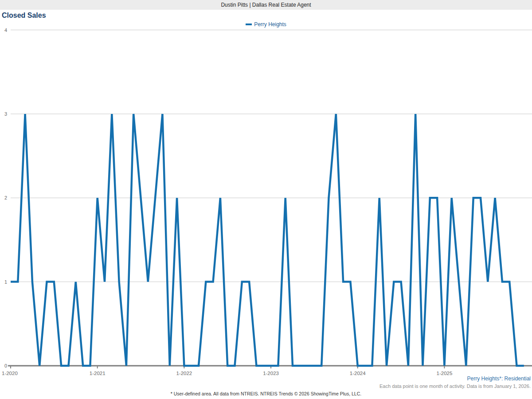 The height and width of the screenshot is (399, 532). I want to click on x-axis-tick-label: 1-2021, so click(98, 373).